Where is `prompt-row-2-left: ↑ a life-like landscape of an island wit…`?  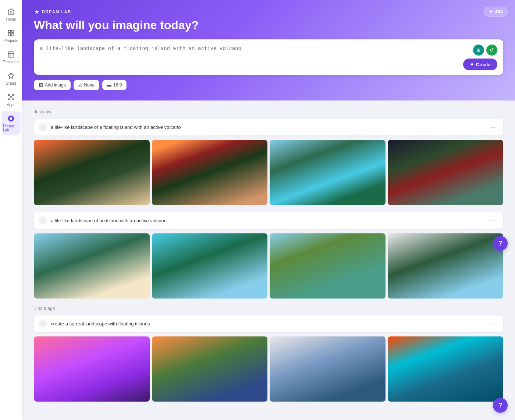 prompt-row-2-left: ↑ a life-like landscape of an island wit… is located at coordinates (103, 220).